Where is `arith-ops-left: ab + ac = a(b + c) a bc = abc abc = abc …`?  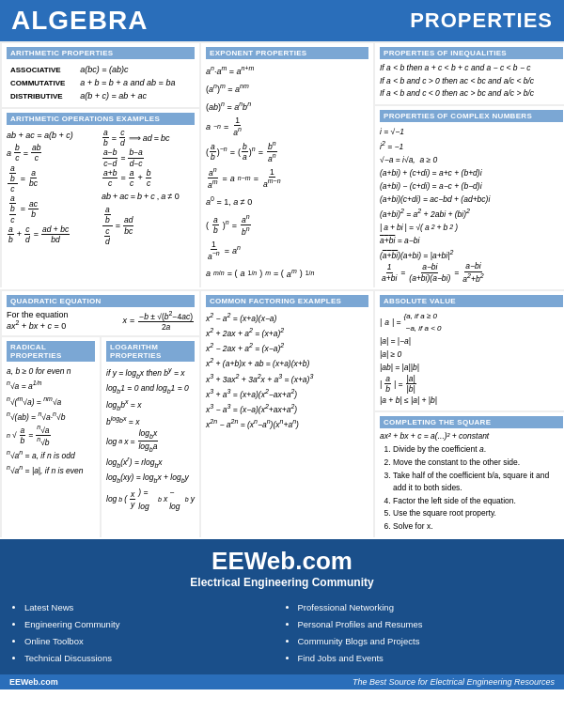 arith-ops-left: ab + ac = a(b + c) a bc = abc abc = abc … is located at coordinates (53, 187).